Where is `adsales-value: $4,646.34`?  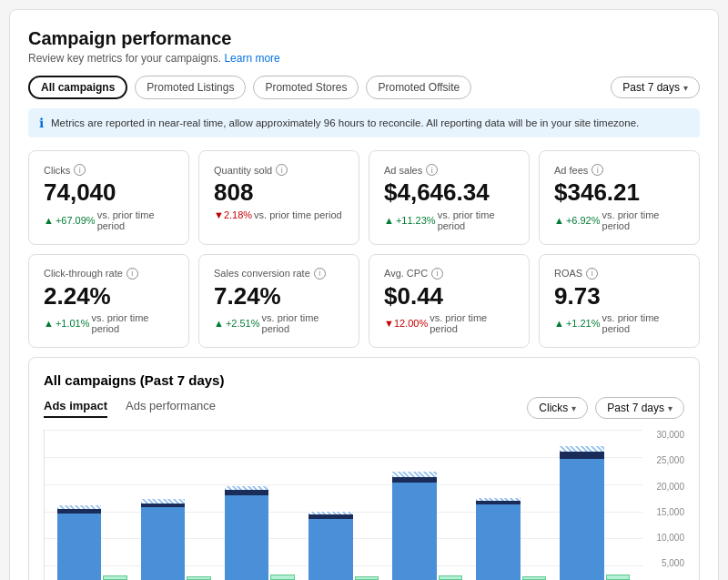
adsales-value: $4,646.34 is located at coordinates (450, 193).